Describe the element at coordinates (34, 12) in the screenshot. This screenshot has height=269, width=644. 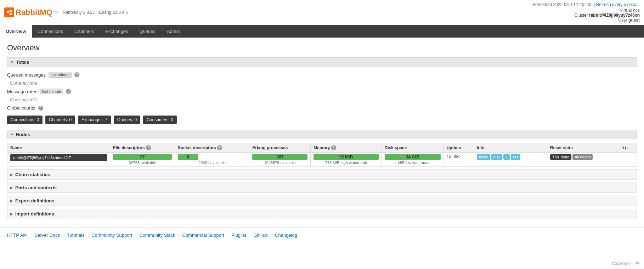
I see `logo-text: RabbitMQ` at that location.